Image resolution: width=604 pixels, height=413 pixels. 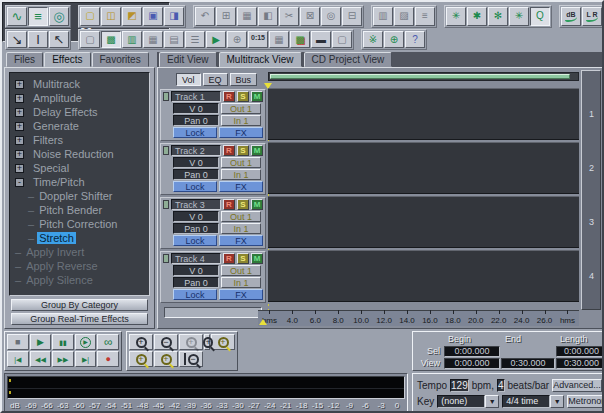 What do you see at coordinates (331, 16) in the screenshot?
I see `cue-marker-icon: ◎` at bounding box center [331, 16].